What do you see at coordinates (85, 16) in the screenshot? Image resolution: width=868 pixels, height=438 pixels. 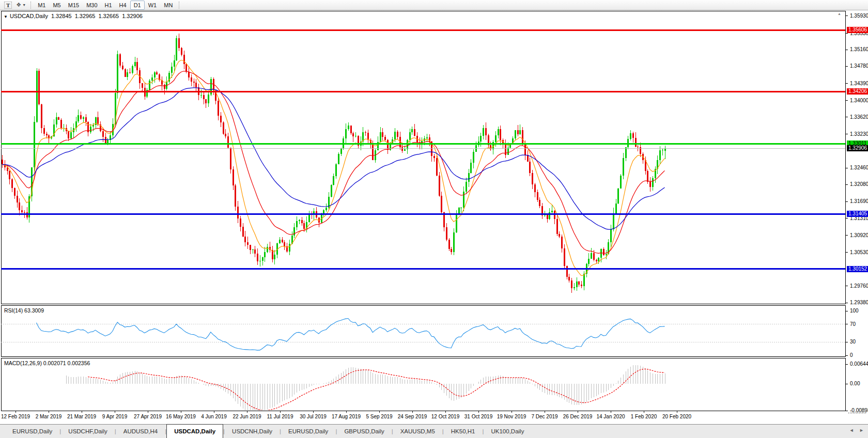 I see `ohlc-high: 1.32965` at bounding box center [85, 16].